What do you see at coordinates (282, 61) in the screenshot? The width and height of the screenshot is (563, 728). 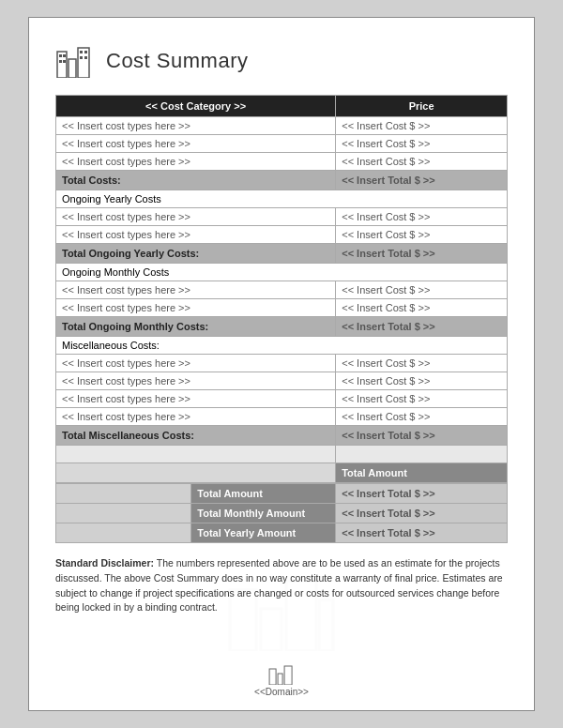 I see `page-header: Cost Summary` at bounding box center [282, 61].